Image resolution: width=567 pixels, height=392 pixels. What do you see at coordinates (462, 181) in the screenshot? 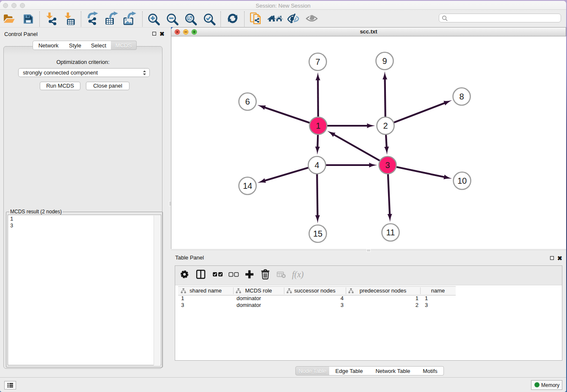
I see `svg-text: 10` at bounding box center [462, 181].